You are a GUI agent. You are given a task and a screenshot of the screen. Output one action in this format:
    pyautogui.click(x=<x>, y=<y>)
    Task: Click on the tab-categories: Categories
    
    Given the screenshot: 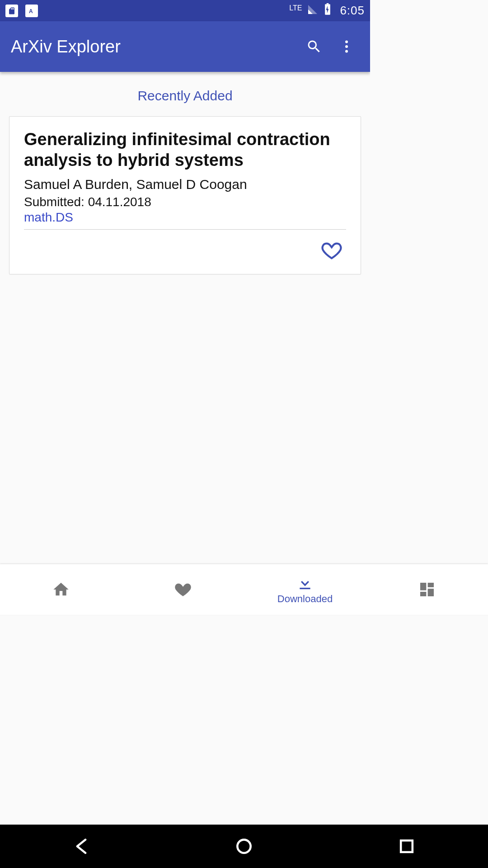 What is the action you would take?
    pyautogui.click(x=368, y=590)
    